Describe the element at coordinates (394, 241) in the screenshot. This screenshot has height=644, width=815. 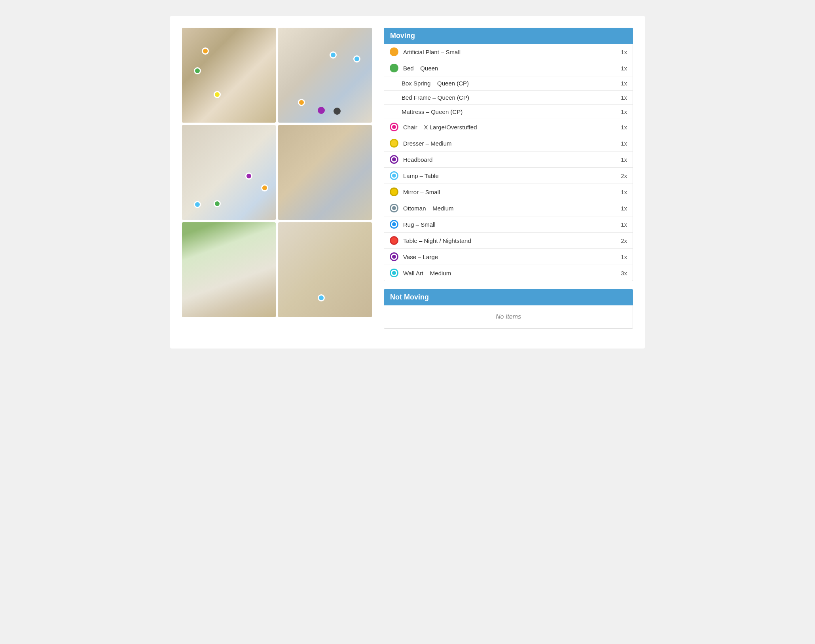
I see `dot-table-night` at that location.